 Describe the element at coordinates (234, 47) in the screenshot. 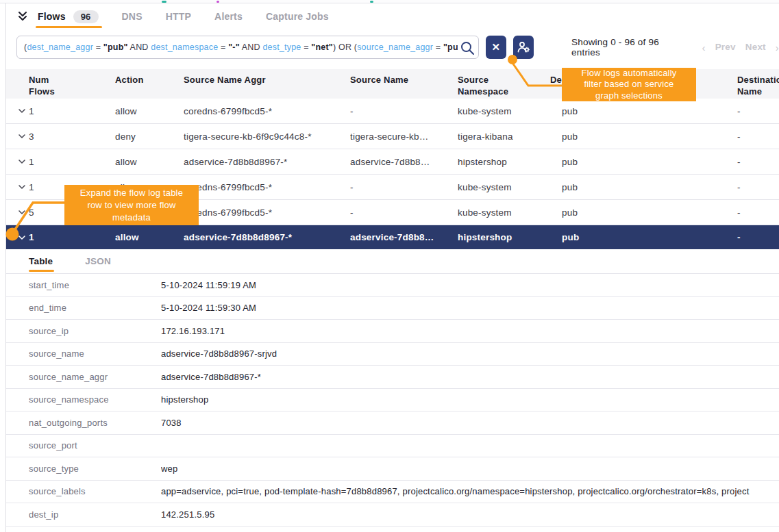

I see `query-value: "-"` at that location.